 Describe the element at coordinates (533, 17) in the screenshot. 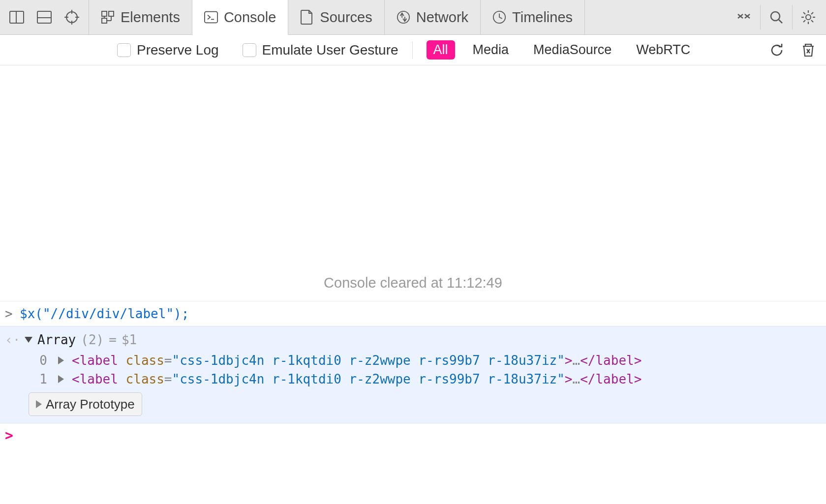

I see `tab-timelines: Timelines` at that location.